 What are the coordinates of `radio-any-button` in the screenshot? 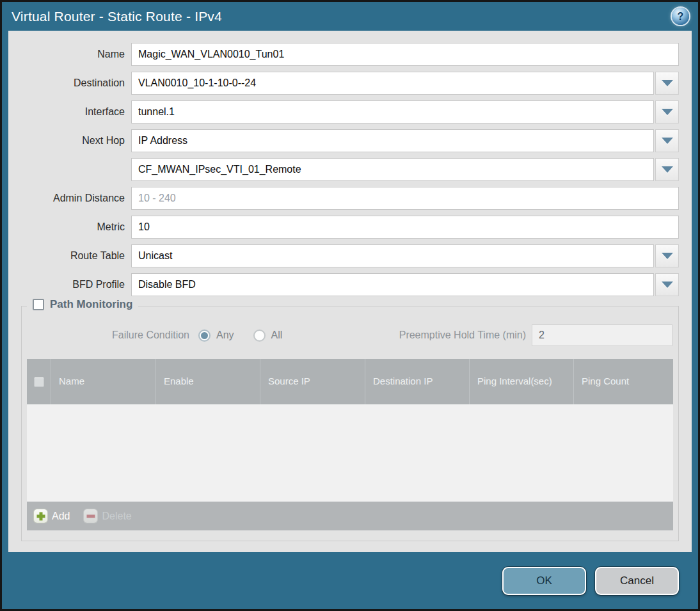 It's located at (205, 335).